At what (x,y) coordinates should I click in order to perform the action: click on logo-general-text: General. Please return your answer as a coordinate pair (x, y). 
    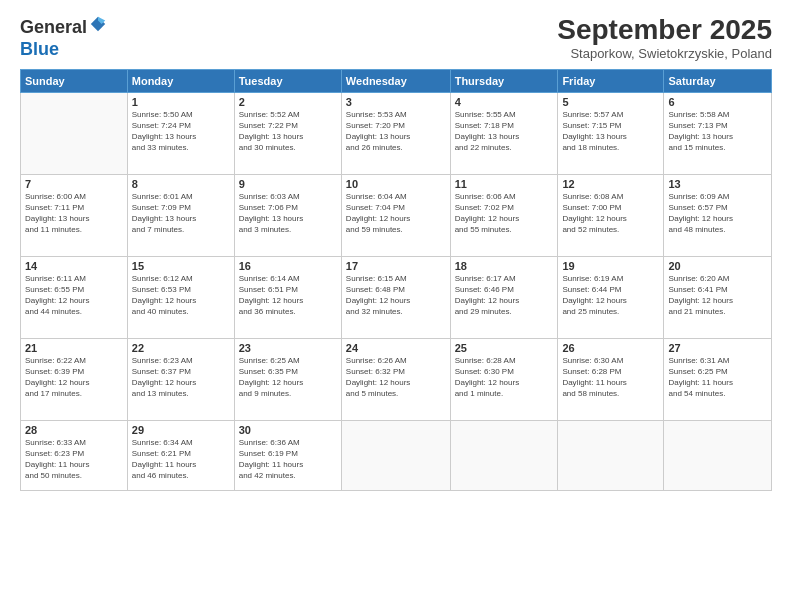
    Looking at the image, I should click on (54, 27).